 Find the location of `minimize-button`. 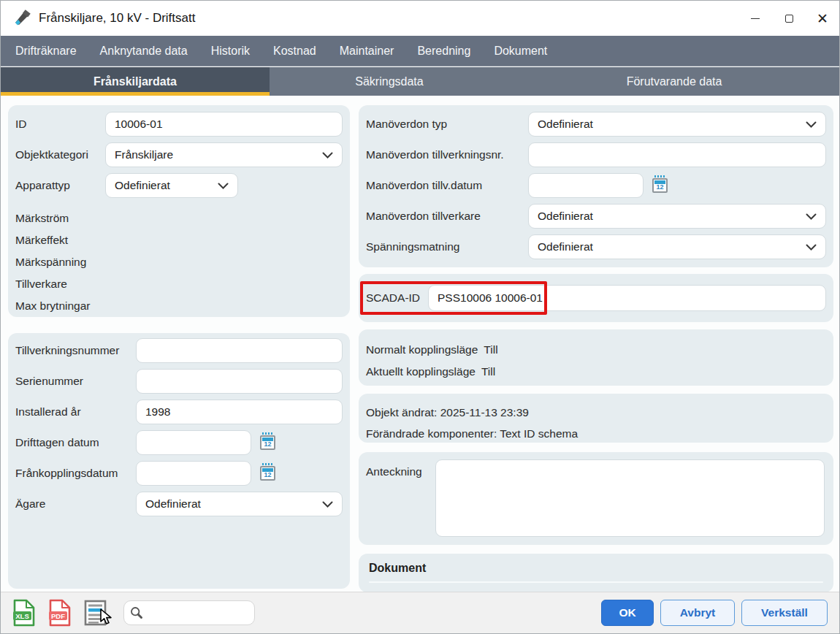

minimize-button is located at coordinates (755, 18).